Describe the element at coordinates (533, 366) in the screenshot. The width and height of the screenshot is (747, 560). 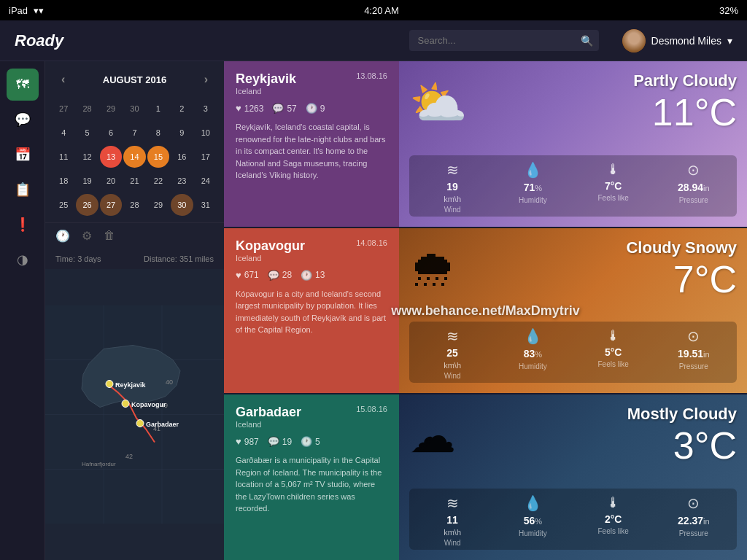
I see `humidity-label-2: Humidity` at that location.